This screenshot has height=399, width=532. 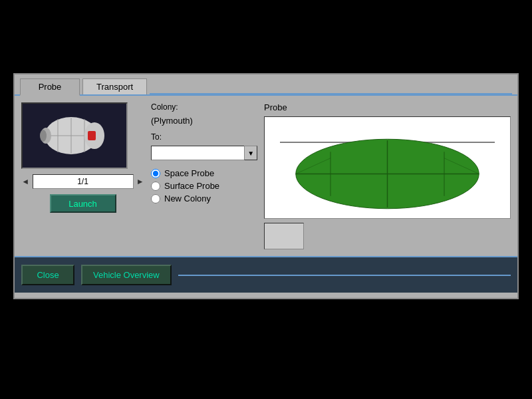 What do you see at coordinates (387, 168) in the screenshot?
I see `probe-diagram-svg` at bounding box center [387, 168].